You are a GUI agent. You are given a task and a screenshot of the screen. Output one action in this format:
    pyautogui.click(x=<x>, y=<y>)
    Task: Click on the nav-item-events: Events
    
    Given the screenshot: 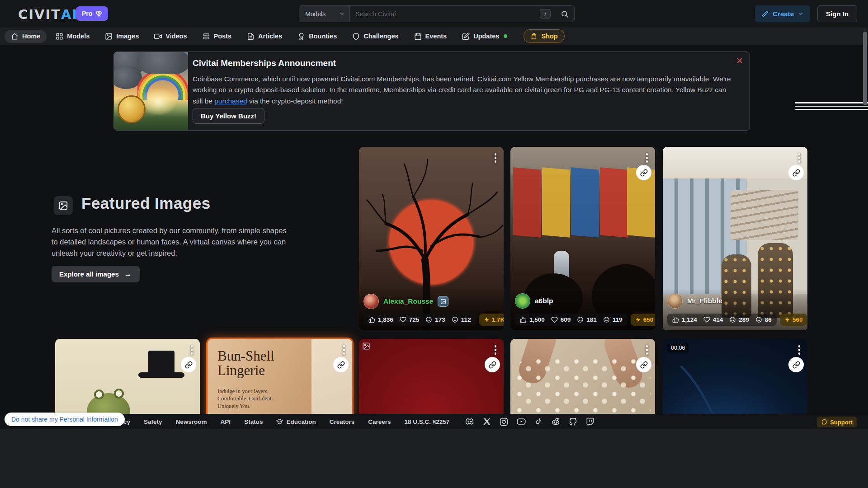 What is the action you would take?
    pyautogui.click(x=430, y=36)
    